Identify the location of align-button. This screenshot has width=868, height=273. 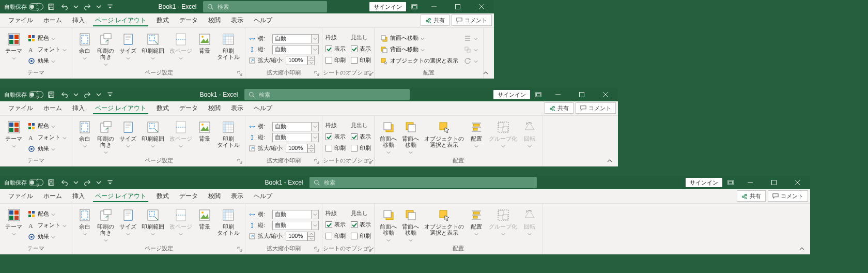
(471, 38).